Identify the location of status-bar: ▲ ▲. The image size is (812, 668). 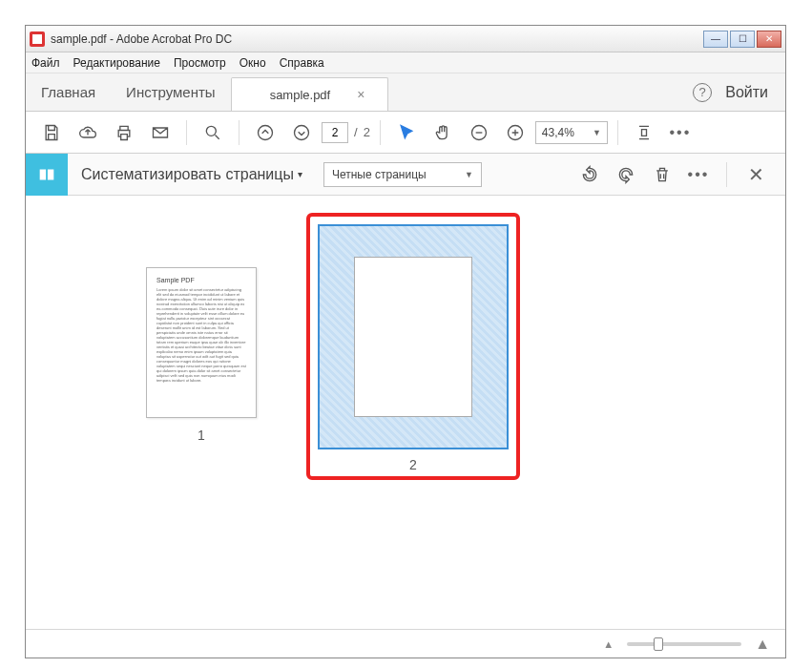
(406, 643).